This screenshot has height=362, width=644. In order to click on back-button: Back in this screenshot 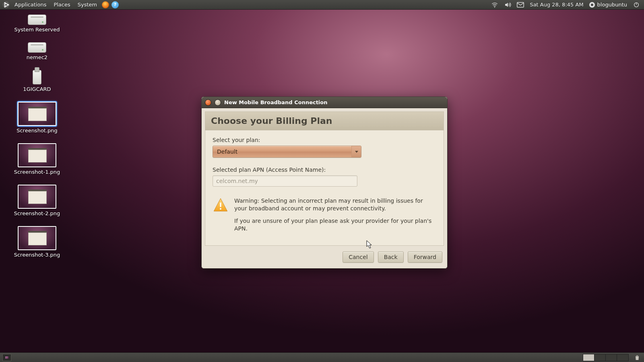, I will do `click(391, 257)`.